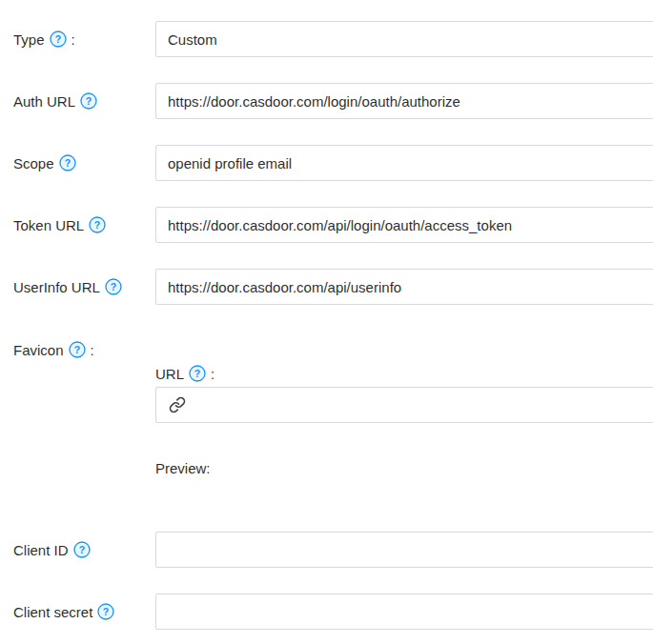 Image resolution: width=653 pixels, height=644 pixels. I want to click on client-secret-field, so click(404, 612).